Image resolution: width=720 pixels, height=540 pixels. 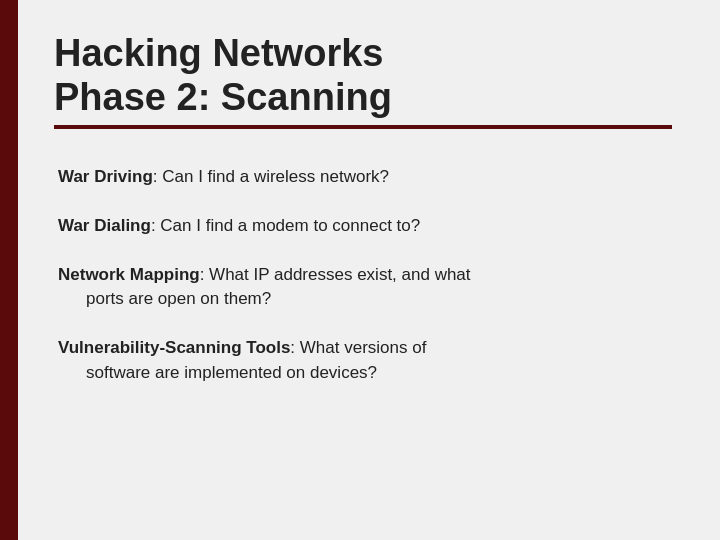 I want to click on vuln-scanning-line2: software are implemented on devices?, so click(x=365, y=374).